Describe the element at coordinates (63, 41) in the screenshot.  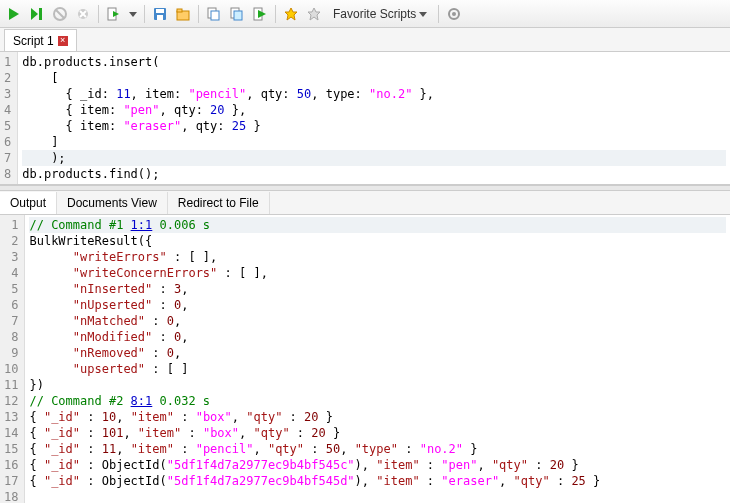
I see `close-tab-icon: ×` at that location.